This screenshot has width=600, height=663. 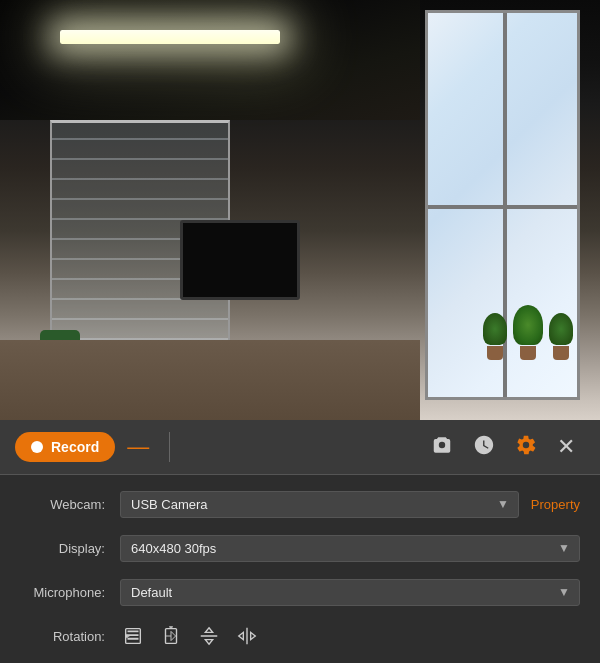 What do you see at coordinates (320, 504) in the screenshot?
I see `webcam-control: USB Camera Default Camera Virtual Camera…` at bounding box center [320, 504].